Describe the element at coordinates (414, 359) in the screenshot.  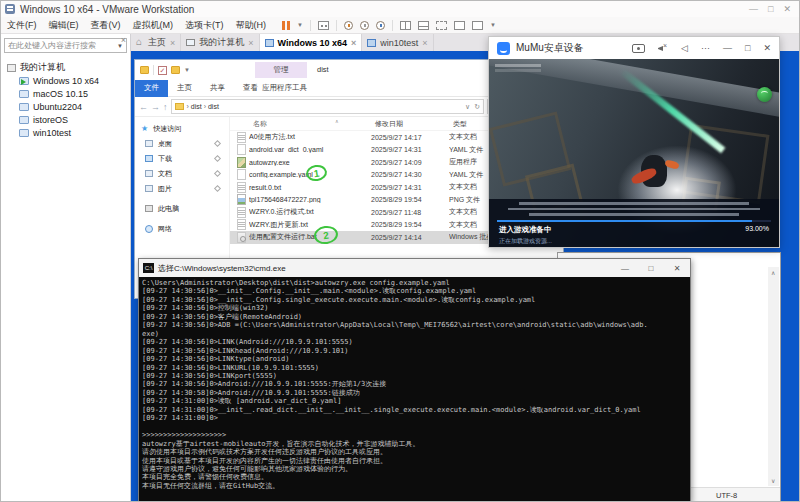
I see `console-line: [09-27 14:30:56]0>LINKtype(android)` at that location.